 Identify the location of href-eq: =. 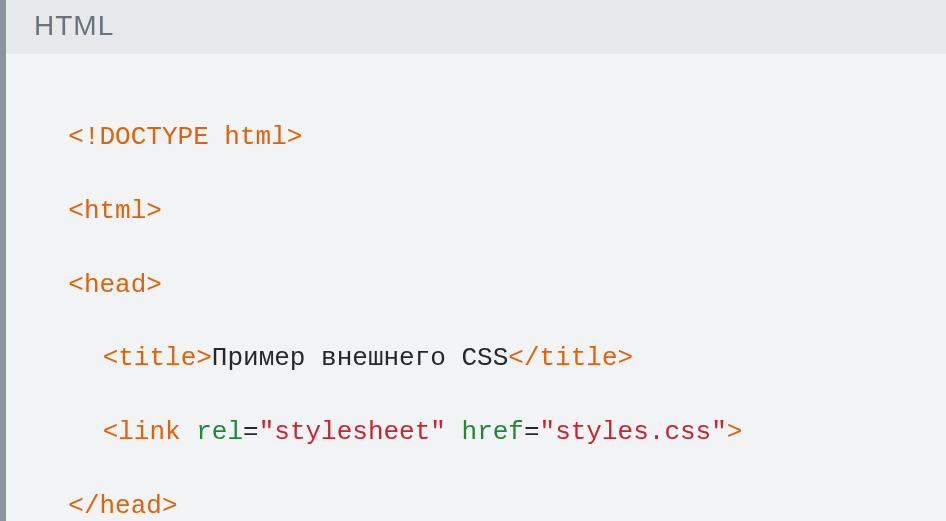
(532, 432).